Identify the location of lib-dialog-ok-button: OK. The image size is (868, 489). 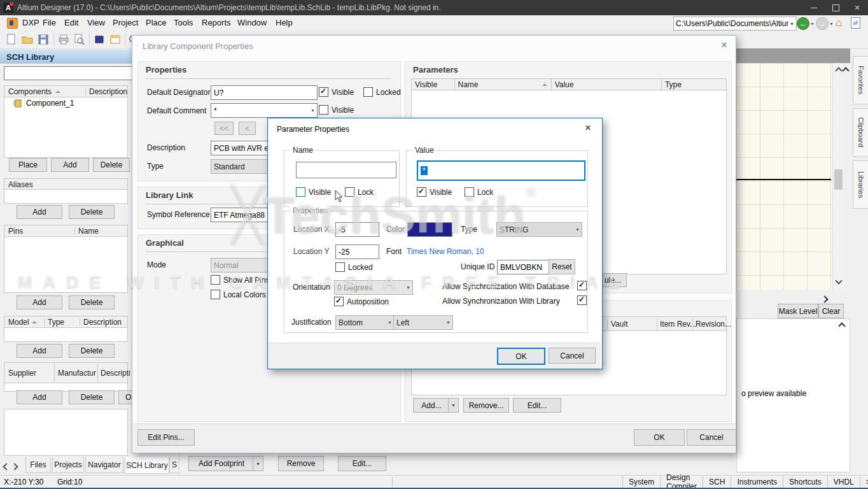
(659, 437).